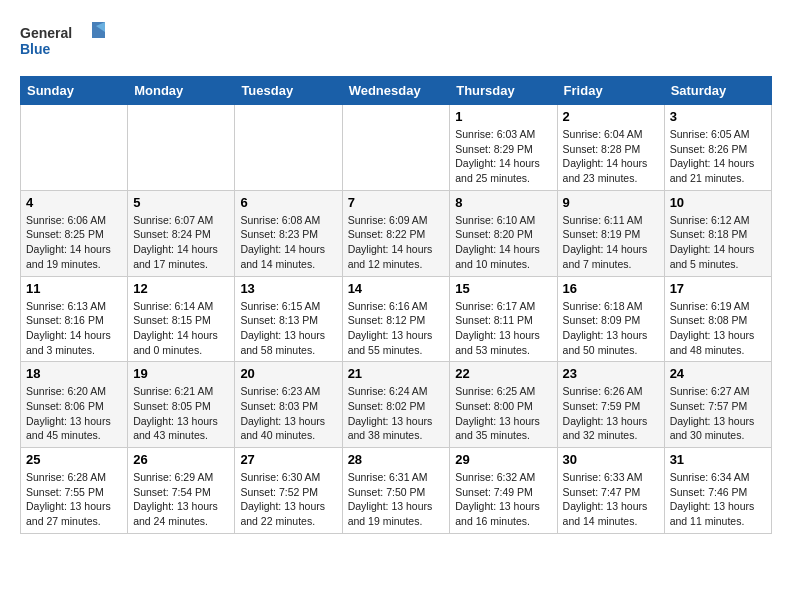 Image resolution: width=792 pixels, height=612 pixels. What do you see at coordinates (611, 500) in the screenshot?
I see `day-info: Sunrise: 6:33 AMSunset: 7:47 PMDaylight:…` at bounding box center [611, 500].